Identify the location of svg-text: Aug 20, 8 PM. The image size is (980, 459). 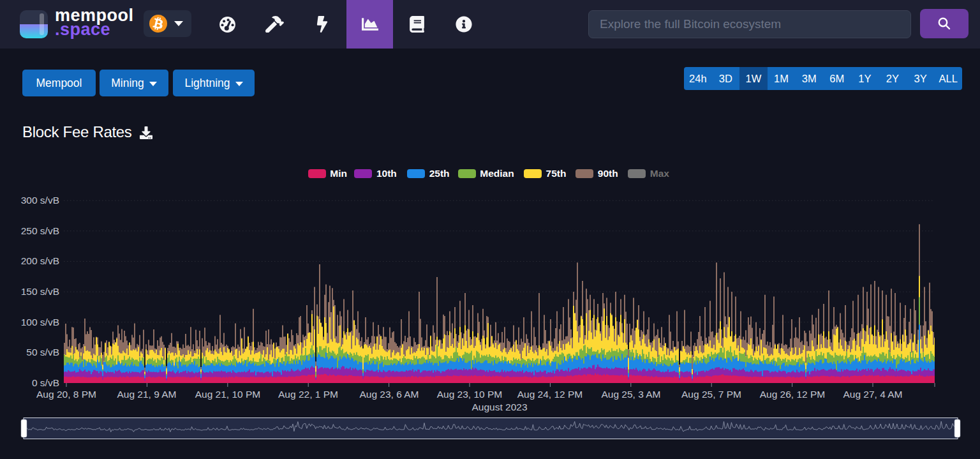
(66, 395).